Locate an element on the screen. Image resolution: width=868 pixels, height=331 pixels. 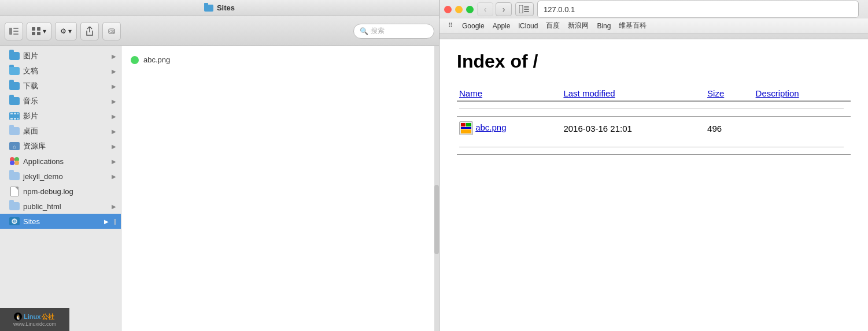
sidebar-item-label: 影片 is located at coordinates (31, 116).